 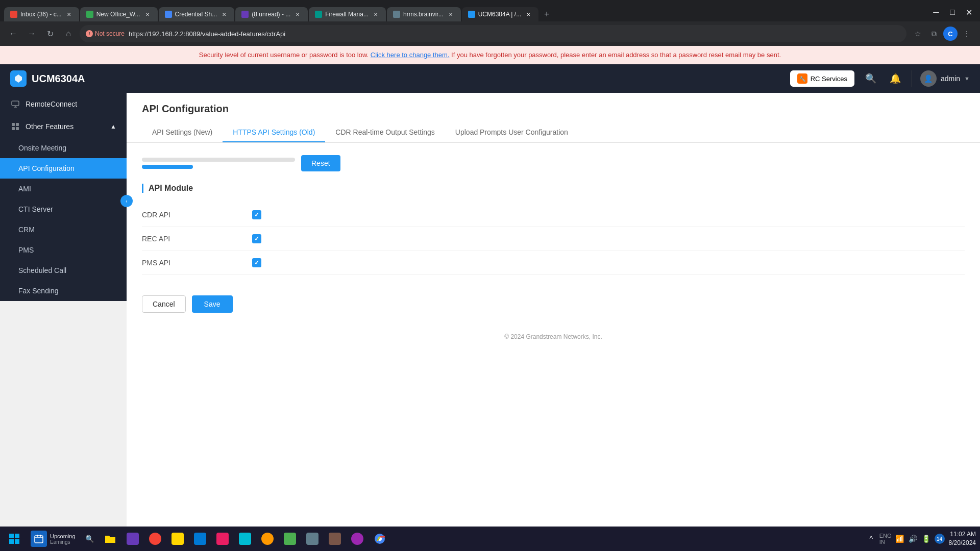 What do you see at coordinates (934, 34) in the screenshot?
I see `extensions-icon: ⧉` at bounding box center [934, 34].